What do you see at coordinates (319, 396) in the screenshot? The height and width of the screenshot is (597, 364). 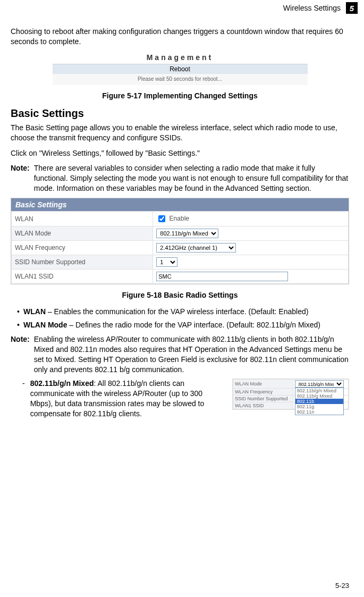 I see `mode-option: 802.11b/g Mixed` at bounding box center [319, 396].